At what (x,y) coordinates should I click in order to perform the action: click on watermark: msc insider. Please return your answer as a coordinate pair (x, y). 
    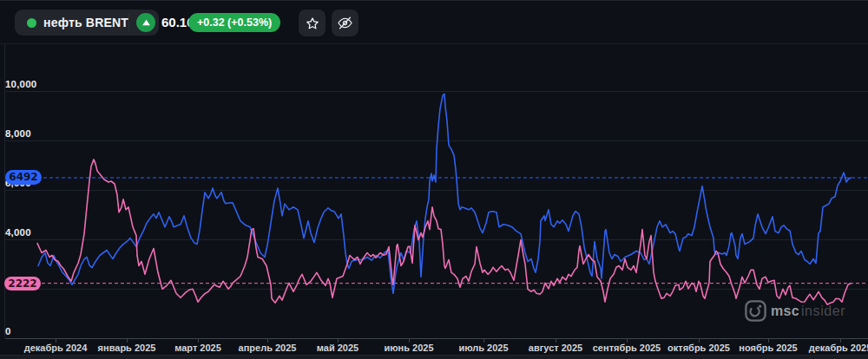
    Looking at the image, I should click on (795, 310).